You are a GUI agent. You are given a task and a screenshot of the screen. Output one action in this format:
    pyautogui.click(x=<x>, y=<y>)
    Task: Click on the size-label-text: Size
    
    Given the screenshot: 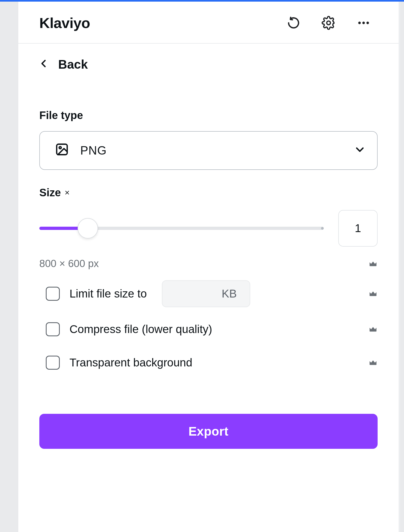 What is the action you would take?
    pyautogui.click(x=50, y=193)
    